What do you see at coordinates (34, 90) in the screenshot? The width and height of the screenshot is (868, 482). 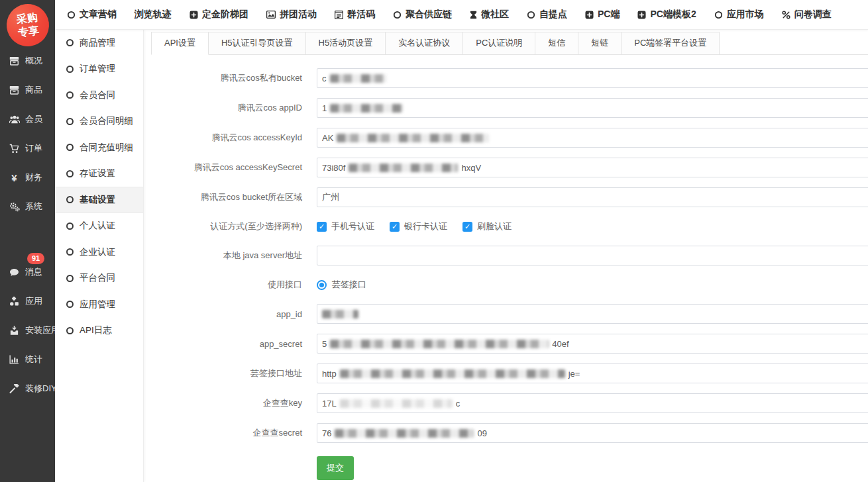 I see `rail-item-label: 商品` at bounding box center [34, 90].